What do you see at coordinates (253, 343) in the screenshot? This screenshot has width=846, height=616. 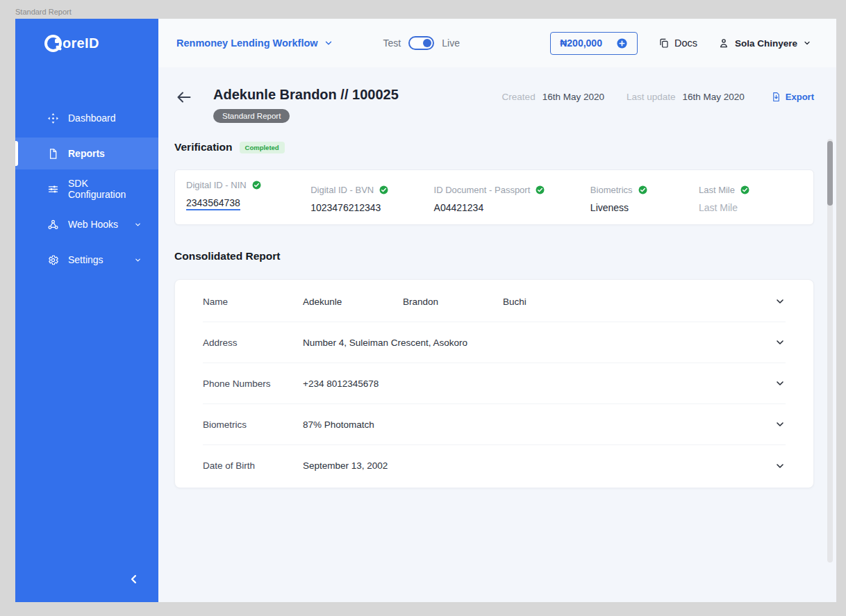 I see `report-row-label: Address` at bounding box center [253, 343].